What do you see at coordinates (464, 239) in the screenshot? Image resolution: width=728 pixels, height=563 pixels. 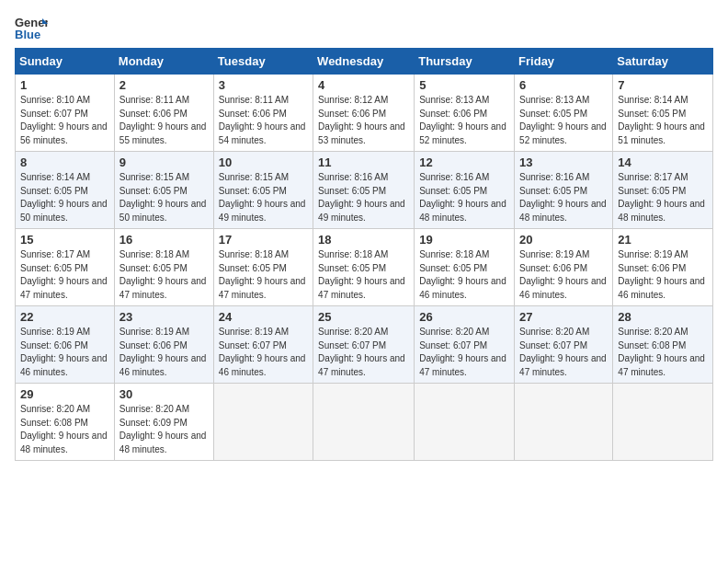 I see `day-number: 19` at bounding box center [464, 239].